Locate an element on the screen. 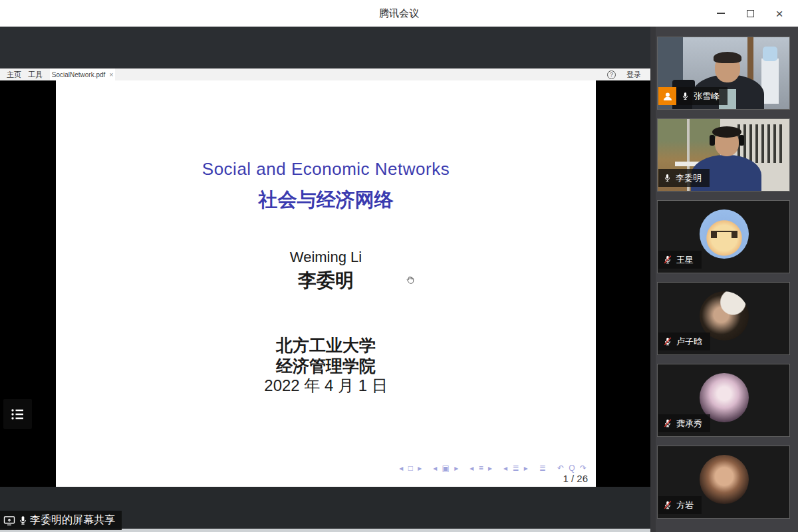  headphone-left is located at coordinates (712, 140).